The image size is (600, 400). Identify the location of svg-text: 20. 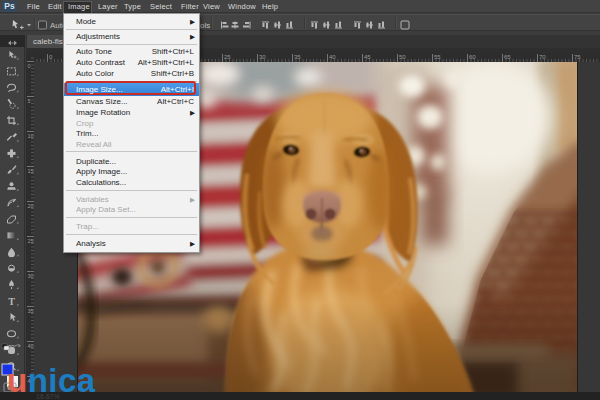
(31, 206).